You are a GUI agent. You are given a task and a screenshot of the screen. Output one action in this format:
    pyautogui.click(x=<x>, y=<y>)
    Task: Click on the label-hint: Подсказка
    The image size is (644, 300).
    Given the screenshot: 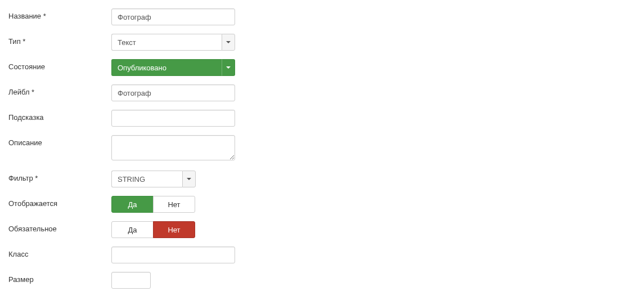 What is the action you would take?
    pyautogui.click(x=60, y=116)
    